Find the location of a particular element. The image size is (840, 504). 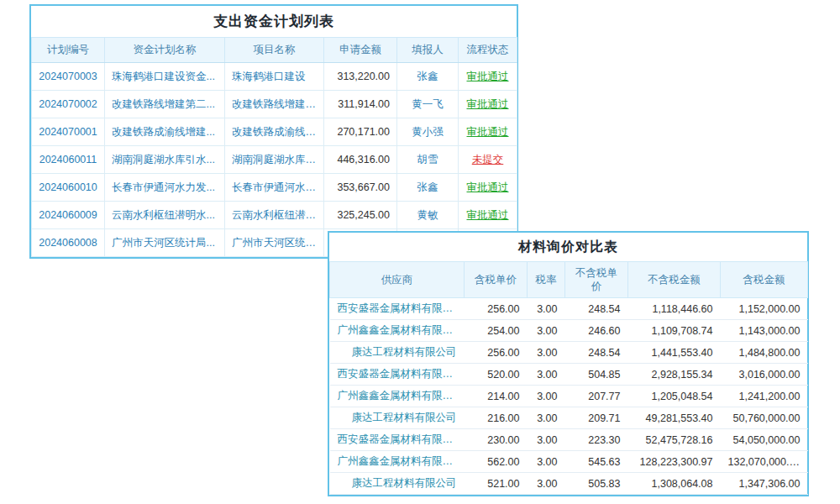

table-row: 康达工程材料有限公司521.003.00505.831,308,064.081,… is located at coordinates (570, 484).